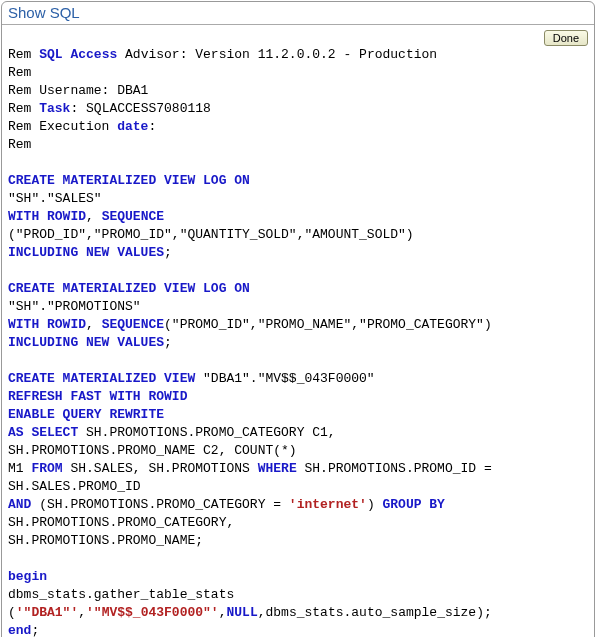  I want to click on kw-create-mv: CREATE MATERIALIZED VIEW, so click(102, 378).